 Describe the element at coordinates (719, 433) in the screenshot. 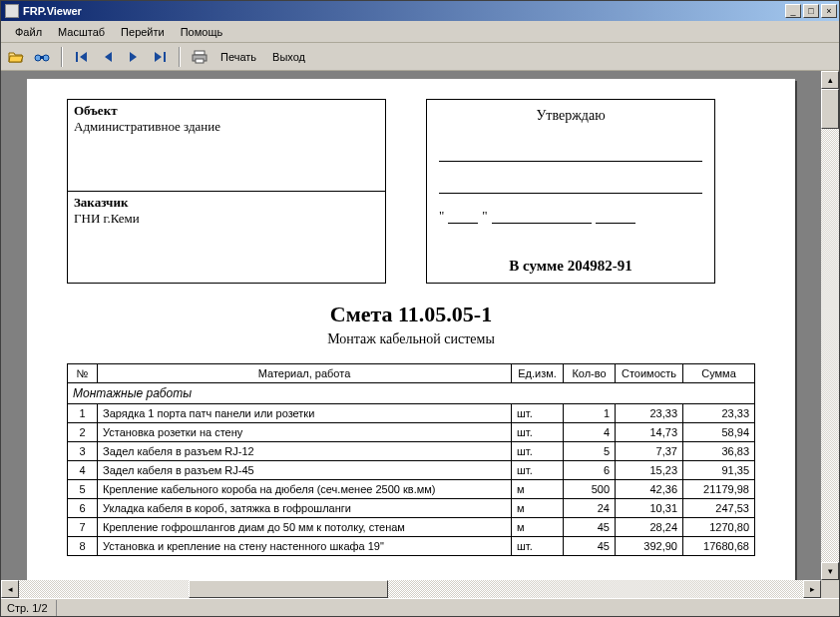

I see `cell-sum: 58,94` at that location.